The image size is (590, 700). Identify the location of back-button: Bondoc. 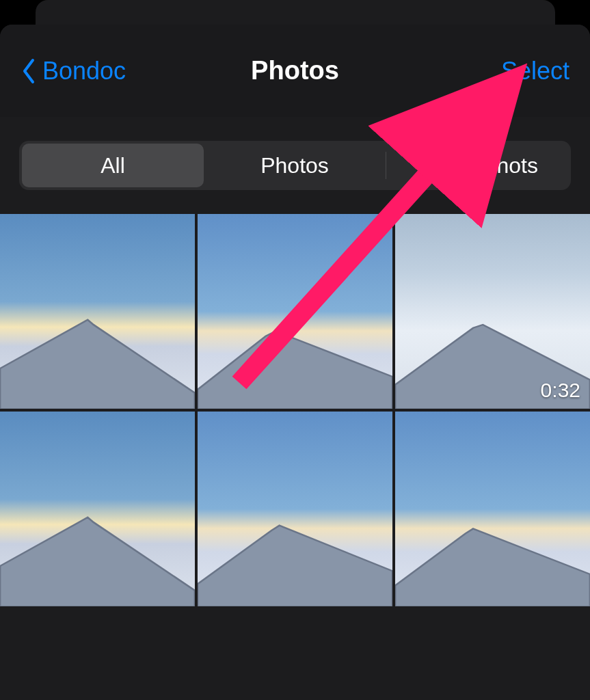
(73, 71).